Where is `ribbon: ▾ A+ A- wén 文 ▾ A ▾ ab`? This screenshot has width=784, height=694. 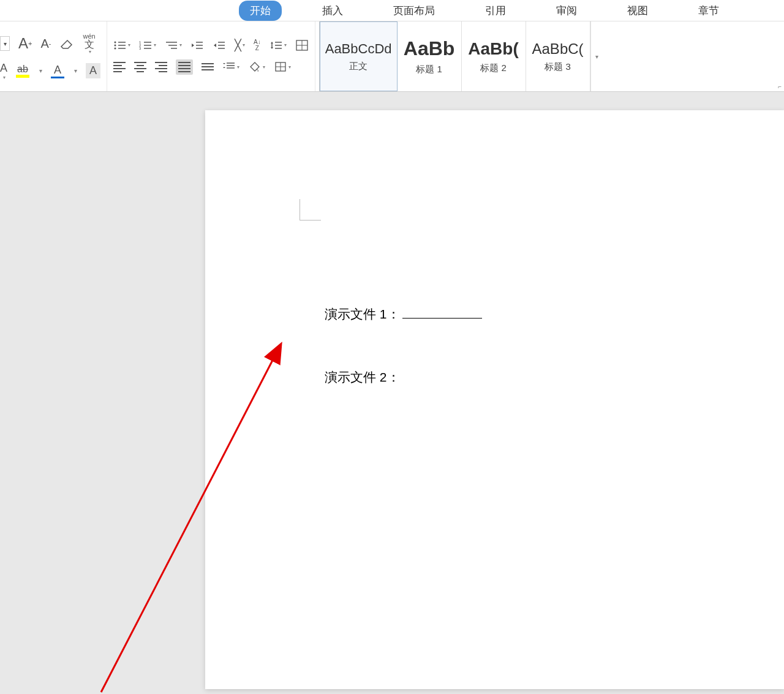
ribbon: ▾ A+ A- wén 文 ▾ A ▾ ab is located at coordinates (392, 56).